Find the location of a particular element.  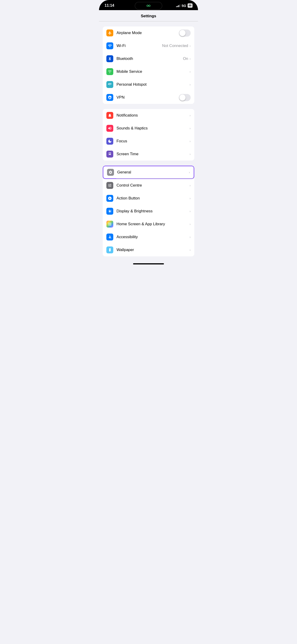

vpn-label: VPN is located at coordinates (148, 98).